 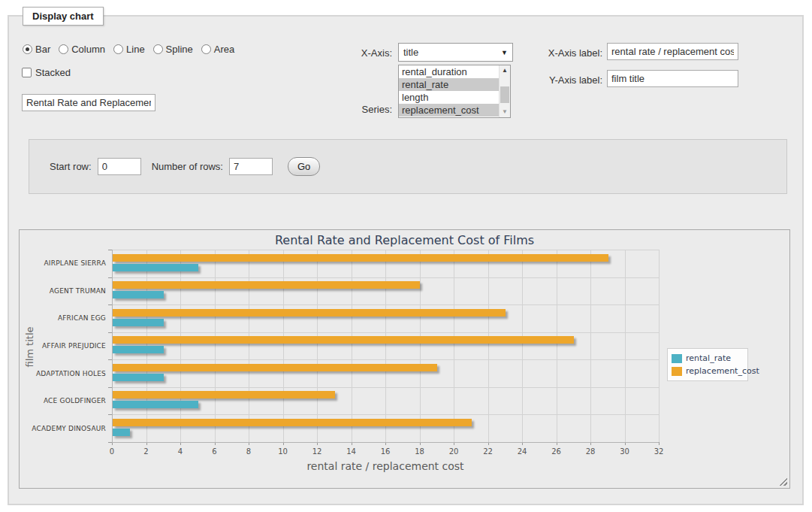 What do you see at coordinates (505, 112) in the screenshot?
I see `scroll-down-icon: ▼` at bounding box center [505, 112].